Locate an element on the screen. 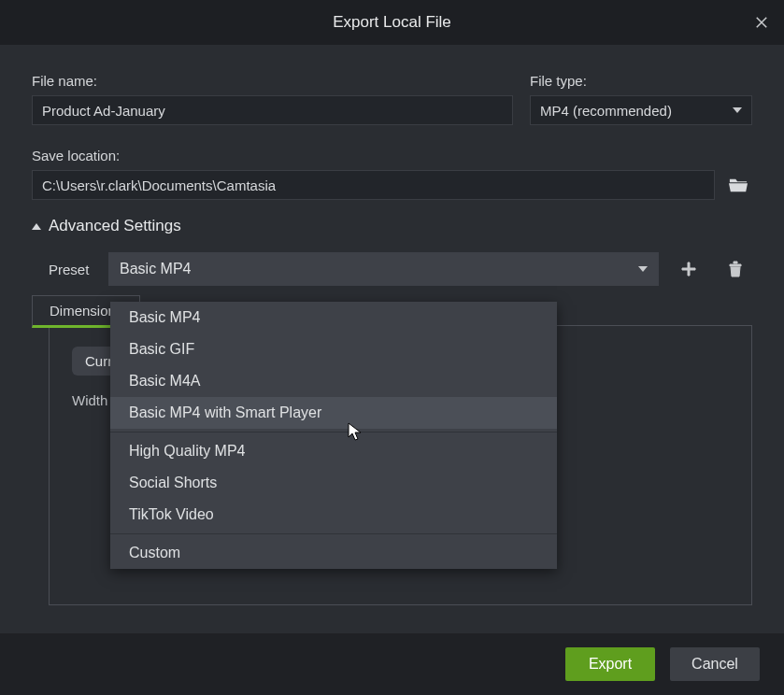 This screenshot has width=784, height=695. preset-option: Basic GIF is located at coordinates (334, 349).